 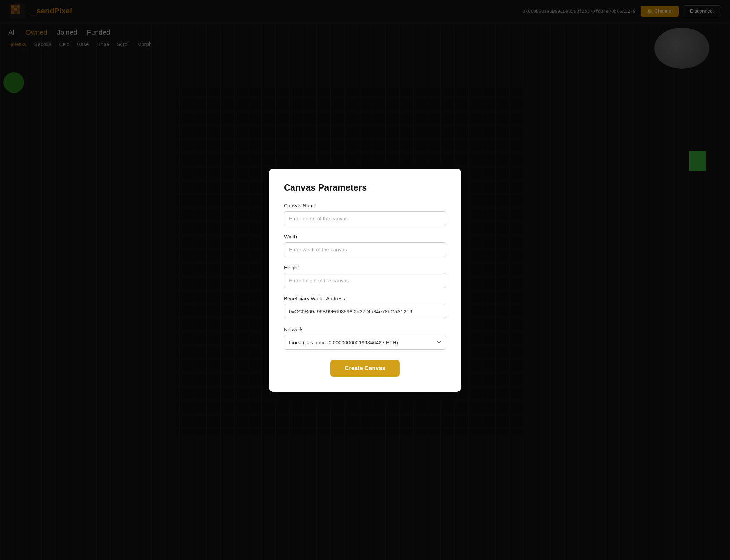 I want to click on height-input, so click(x=365, y=281).